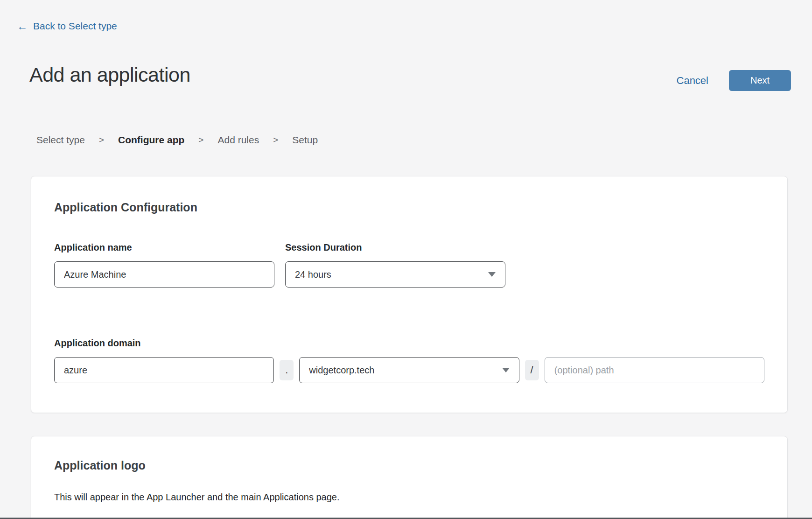  What do you see at coordinates (110, 75) in the screenshot?
I see `page-title: Add an application` at bounding box center [110, 75].